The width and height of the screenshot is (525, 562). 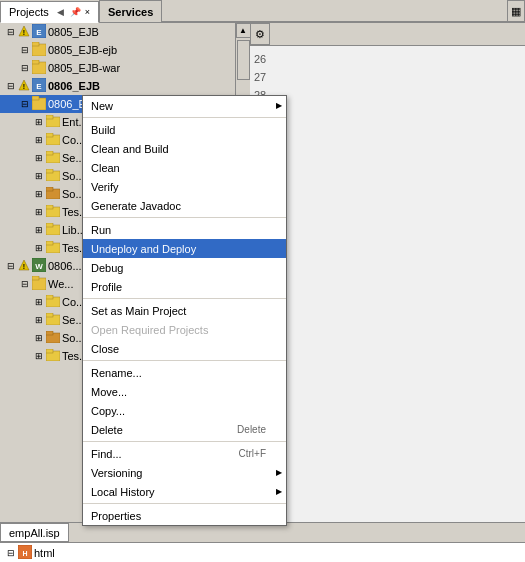 I want to click on menu-item-clean: Clean, so click(x=184, y=168).